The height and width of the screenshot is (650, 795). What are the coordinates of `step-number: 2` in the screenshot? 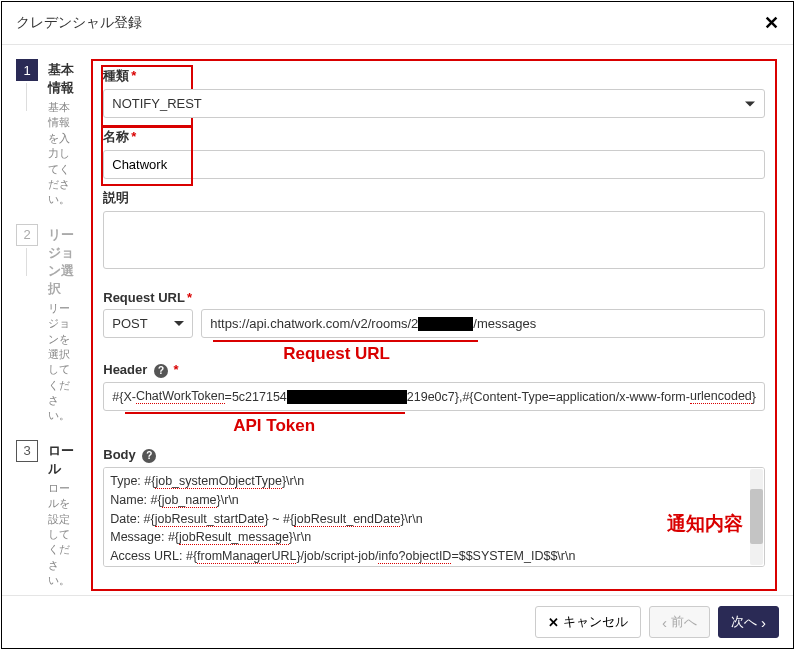 It's located at (27, 235).